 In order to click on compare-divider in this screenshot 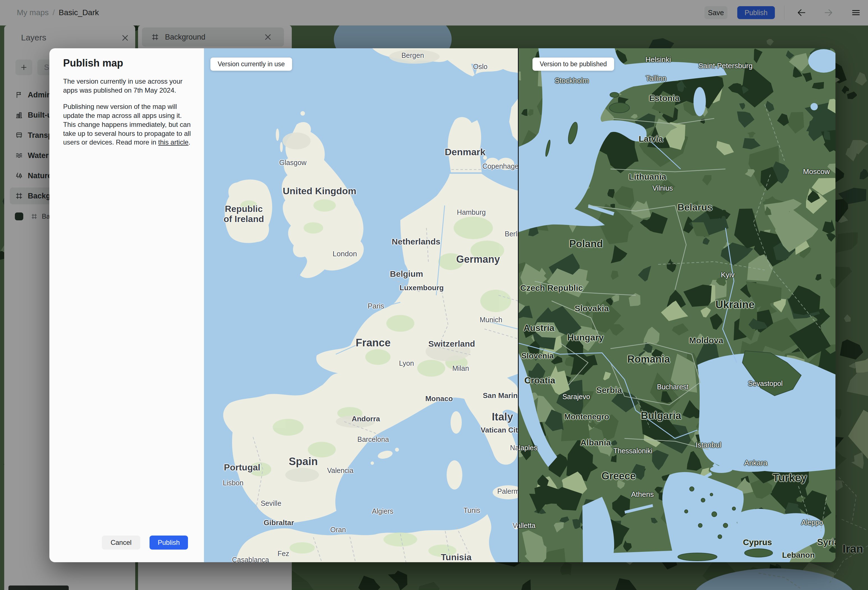, I will do `click(518, 305)`.